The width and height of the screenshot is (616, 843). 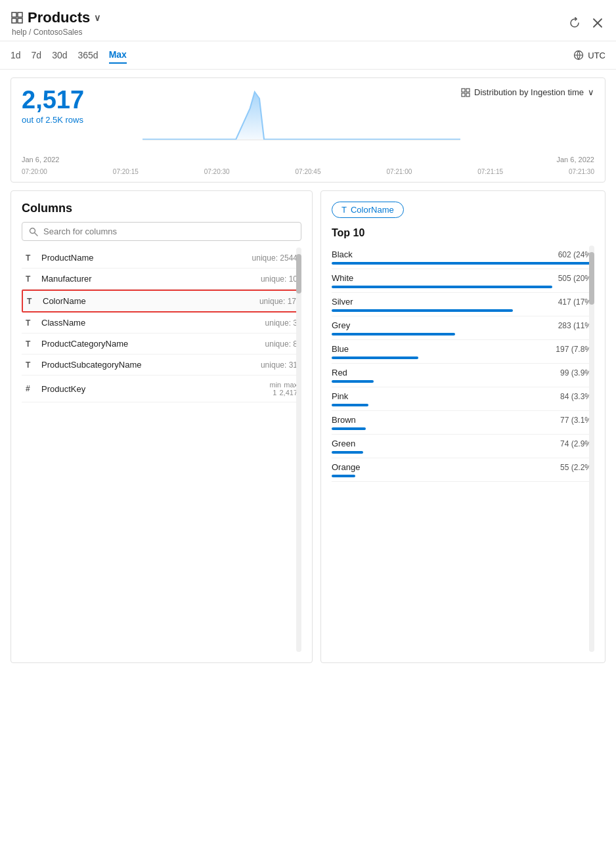 I want to click on top10-label-black: Black, so click(x=342, y=255).